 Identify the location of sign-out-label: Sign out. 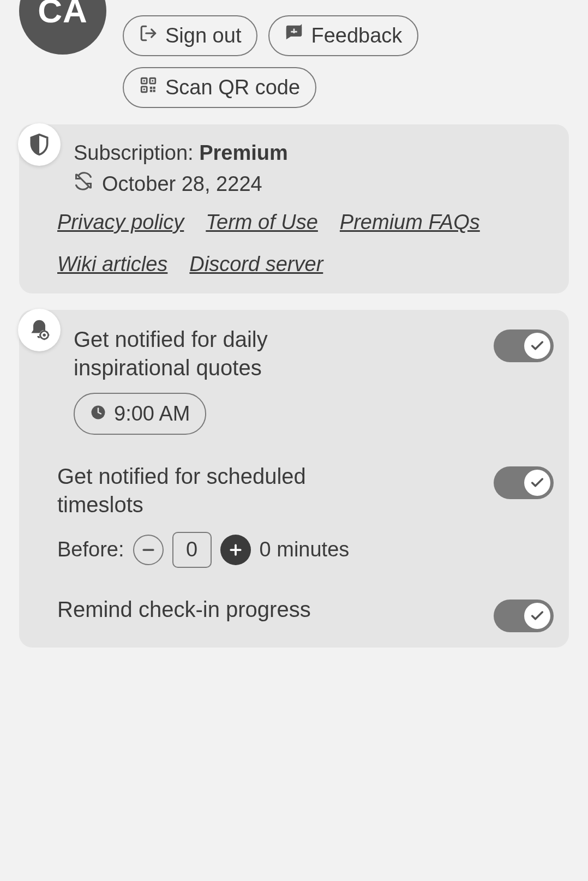
(203, 36).